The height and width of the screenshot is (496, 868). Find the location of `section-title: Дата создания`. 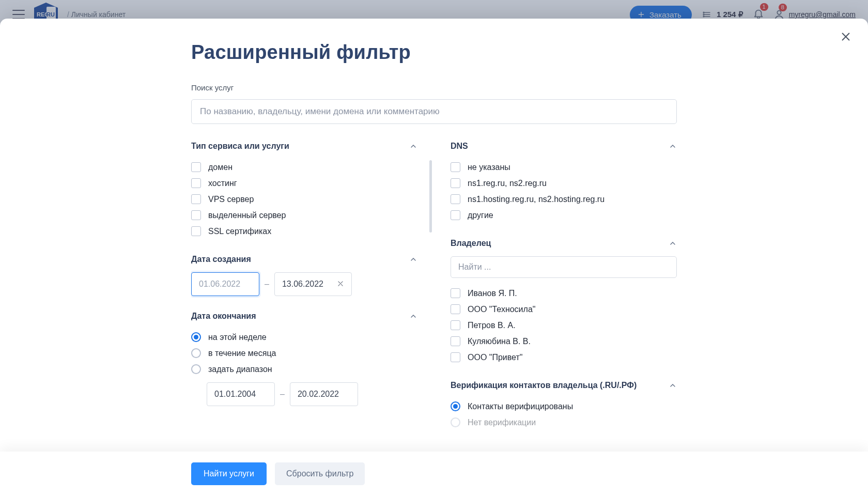

section-title: Дата создания is located at coordinates (221, 259).